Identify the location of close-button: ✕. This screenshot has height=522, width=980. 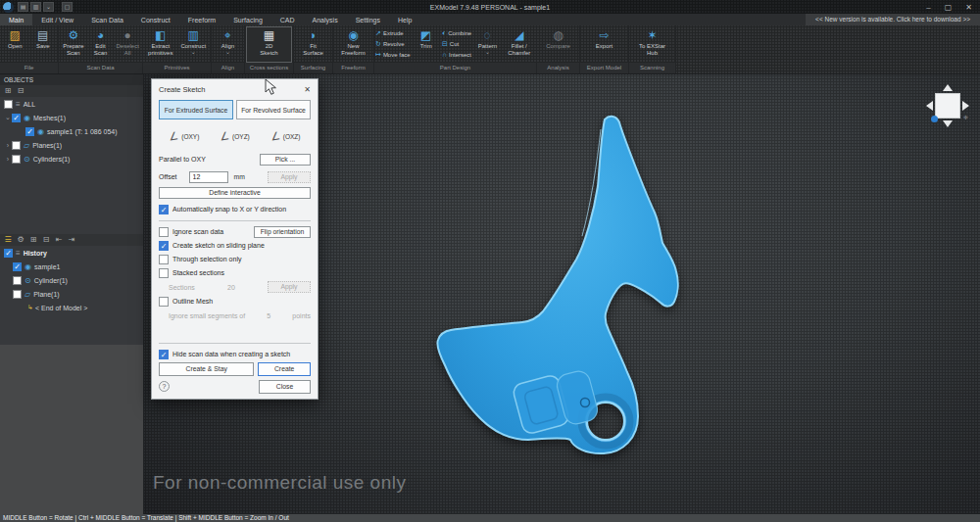
(968, 8).